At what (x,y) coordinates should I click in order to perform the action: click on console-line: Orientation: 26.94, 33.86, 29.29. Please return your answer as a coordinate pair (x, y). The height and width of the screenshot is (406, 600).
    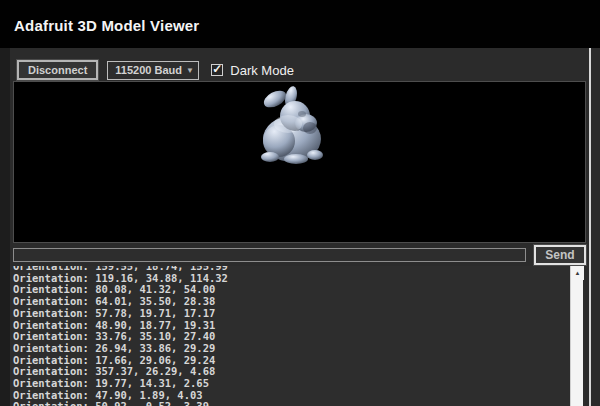
    Looking at the image, I should click on (290, 349).